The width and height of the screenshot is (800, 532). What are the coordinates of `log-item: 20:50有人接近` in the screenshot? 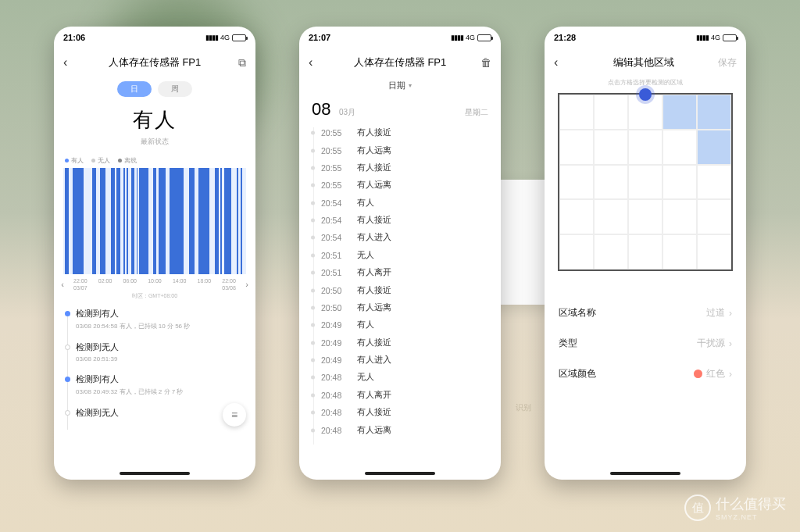 It's located at (400, 290).